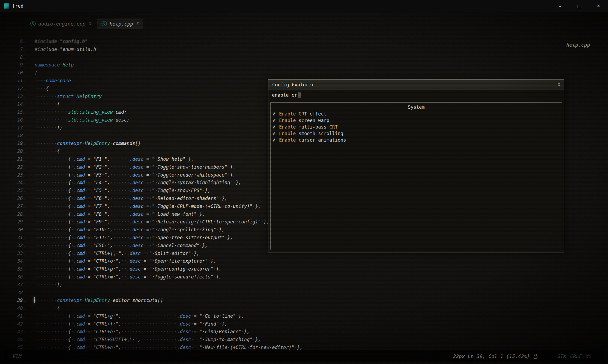  I want to click on code-line: 39.········constexpr·HelpEntry·editor_sh…, so click(305, 300).